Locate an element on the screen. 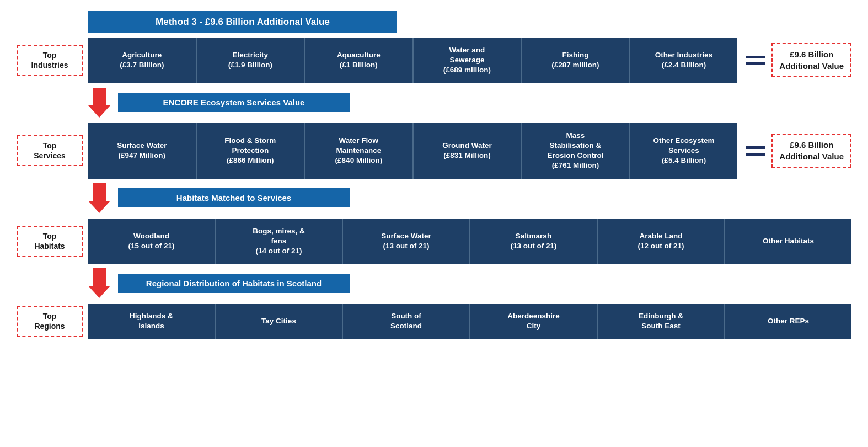 Image resolution: width=868 pixels, height=447 pixels. service-cell-mass-stabilisation: MassStabilisation &Erosion Control(£761 … is located at coordinates (576, 151).